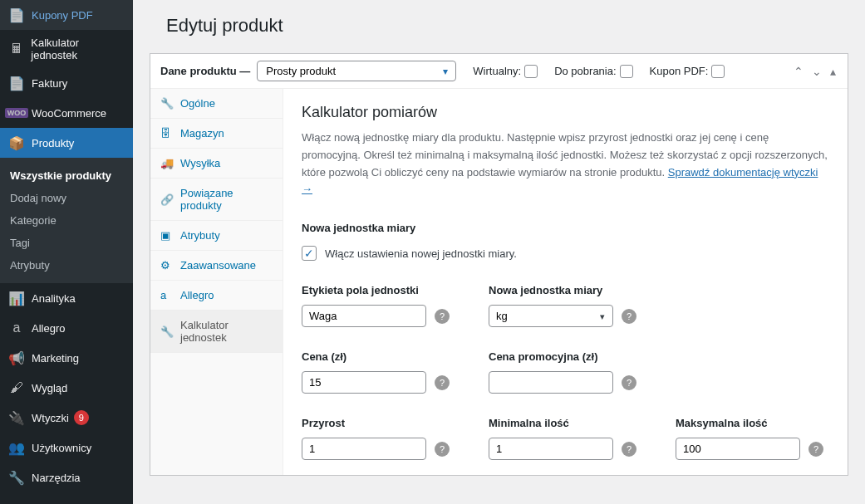 This screenshot has height=504, width=865. What do you see at coordinates (66, 388) in the screenshot?
I see `sidebar-item-wygląd: 🖌Wygląd` at bounding box center [66, 388].